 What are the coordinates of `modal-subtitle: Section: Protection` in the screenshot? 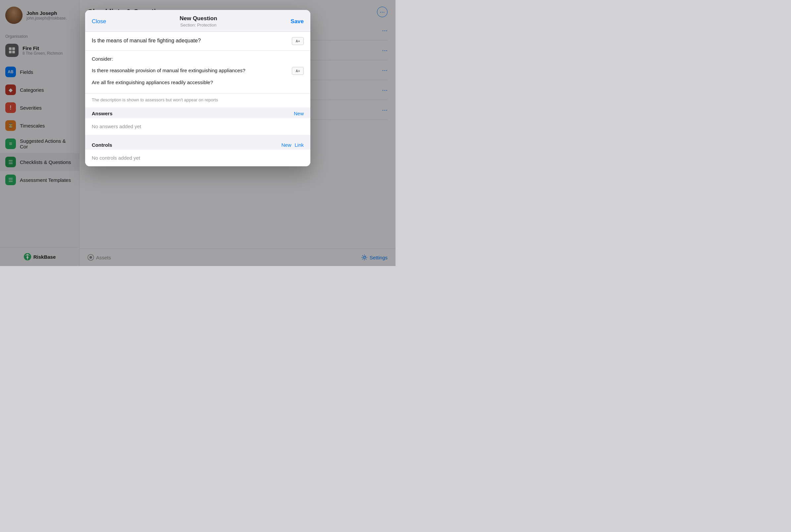 It's located at (198, 25).